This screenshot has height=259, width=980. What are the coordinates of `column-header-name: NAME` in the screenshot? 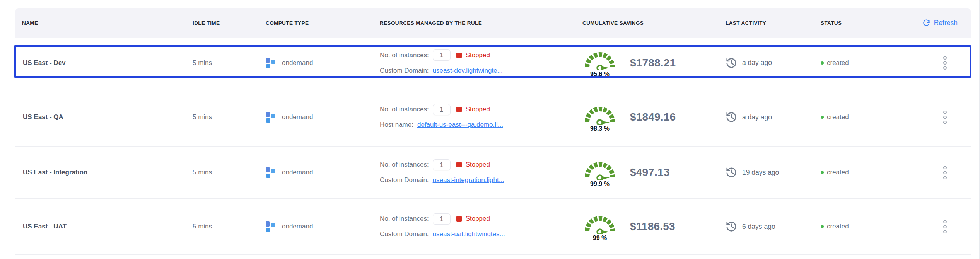 It's located at (101, 23).